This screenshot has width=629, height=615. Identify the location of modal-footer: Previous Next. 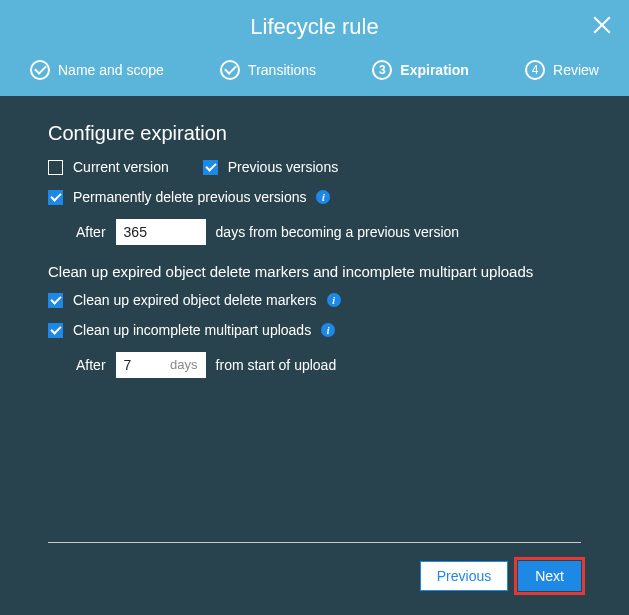
(314, 579).